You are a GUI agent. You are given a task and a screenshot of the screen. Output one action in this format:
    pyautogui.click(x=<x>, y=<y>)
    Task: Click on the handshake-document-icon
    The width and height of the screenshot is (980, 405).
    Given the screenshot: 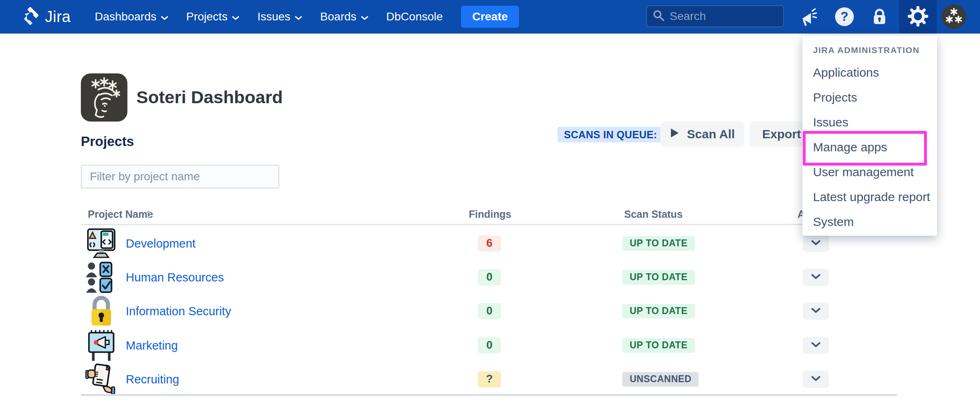 What is the action you would take?
    pyautogui.click(x=101, y=379)
    